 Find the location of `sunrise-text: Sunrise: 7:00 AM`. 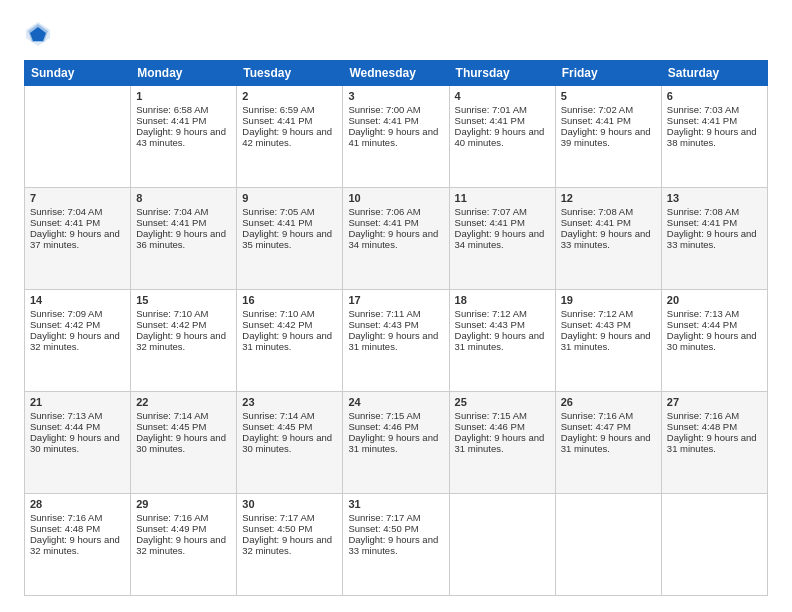

sunrise-text: Sunrise: 7:00 AM is located at coordinates (396, 110).